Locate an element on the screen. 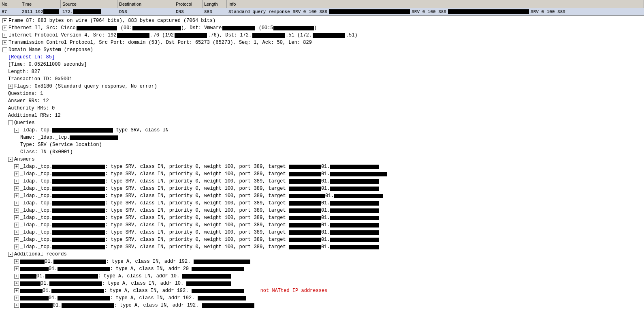 The width and height of the screenshot is (644, 309). col-header-time: Time is located at coordinates (41, 4).